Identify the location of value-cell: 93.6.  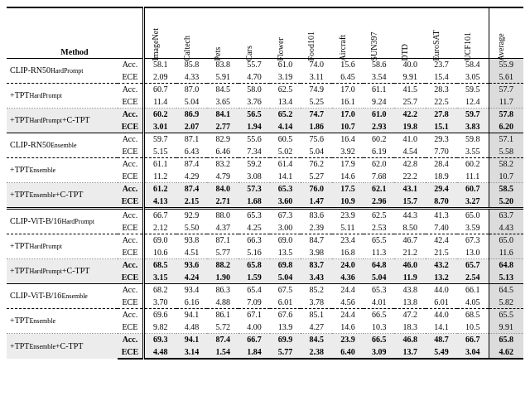
(192, 265).